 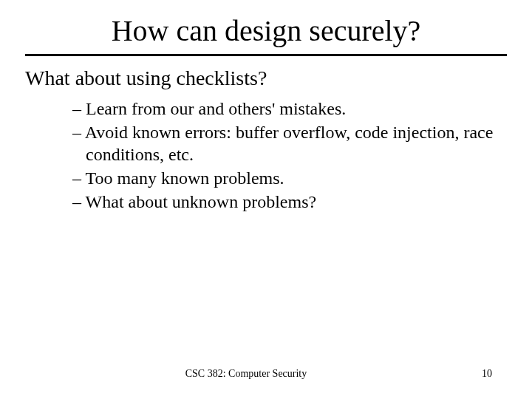 What do you see at coordinates (266, 31) in the screenshot?
I see `slide-title: How can design securely?` at bounding box center [266, 31].